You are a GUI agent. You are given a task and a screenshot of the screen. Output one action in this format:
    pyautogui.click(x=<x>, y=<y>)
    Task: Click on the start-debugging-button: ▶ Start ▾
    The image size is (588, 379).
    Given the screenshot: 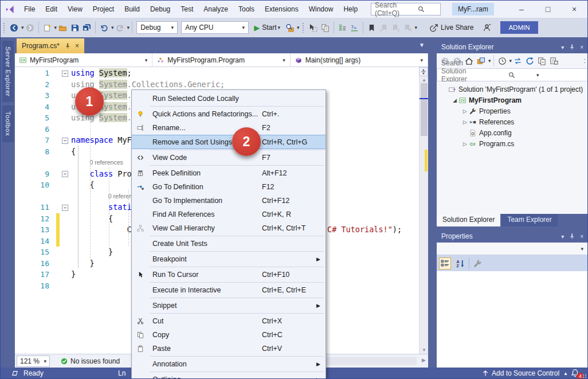 What is the action you would take?
    pyautogui.click(x=267, y=28)
    